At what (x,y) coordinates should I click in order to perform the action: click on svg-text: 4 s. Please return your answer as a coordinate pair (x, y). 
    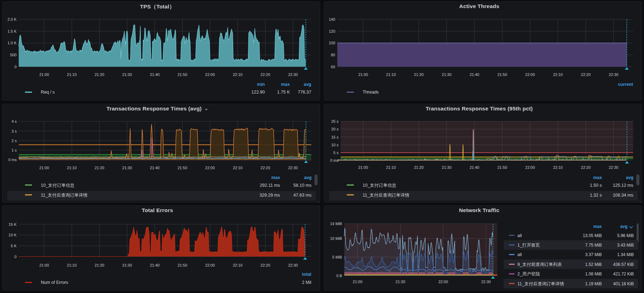
    Looking at the image, I should click on (14, 121).